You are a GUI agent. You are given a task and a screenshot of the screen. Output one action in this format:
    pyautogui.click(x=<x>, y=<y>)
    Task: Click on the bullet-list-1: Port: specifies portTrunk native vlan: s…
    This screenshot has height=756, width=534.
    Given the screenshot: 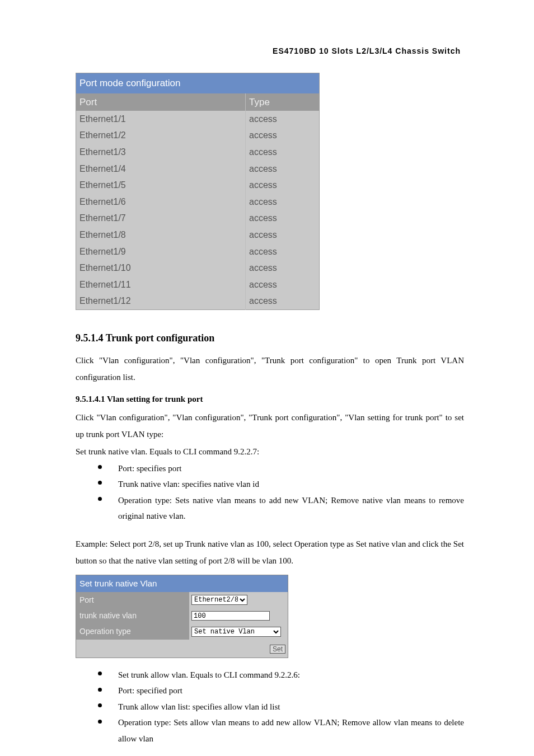 What is the action you would take?
    pyautogui.click(x=281, y=492)
    